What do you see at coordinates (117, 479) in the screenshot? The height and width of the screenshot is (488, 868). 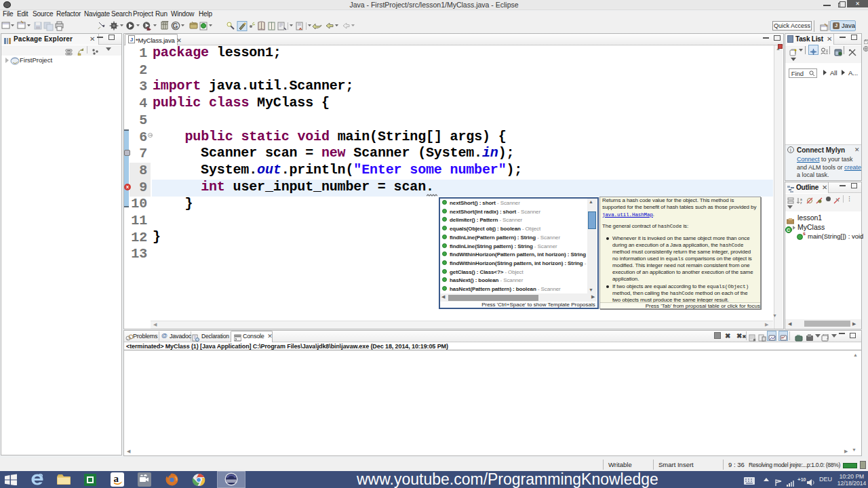 I see `svg-text: a` at bounding box center [117, 479].